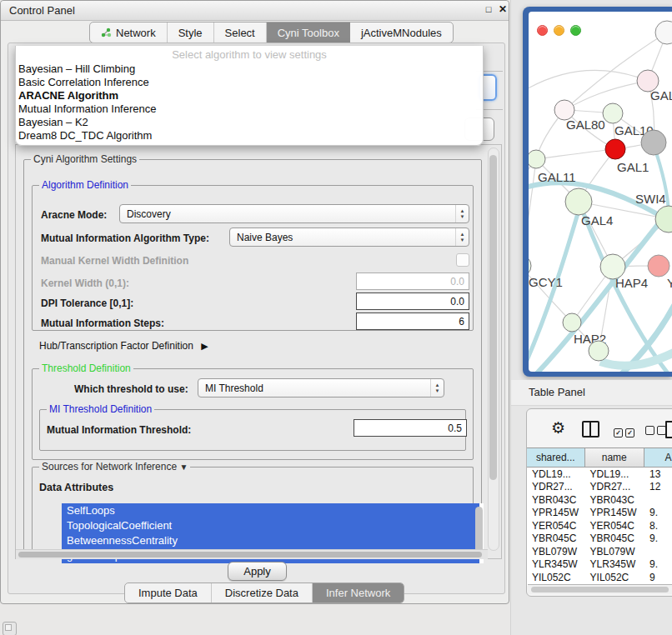  What do you see at coordinates (625, 431) in the screenshot?
I see `select-all-checkboxes-icon: ✓✓` at bounding box center [625, 431].